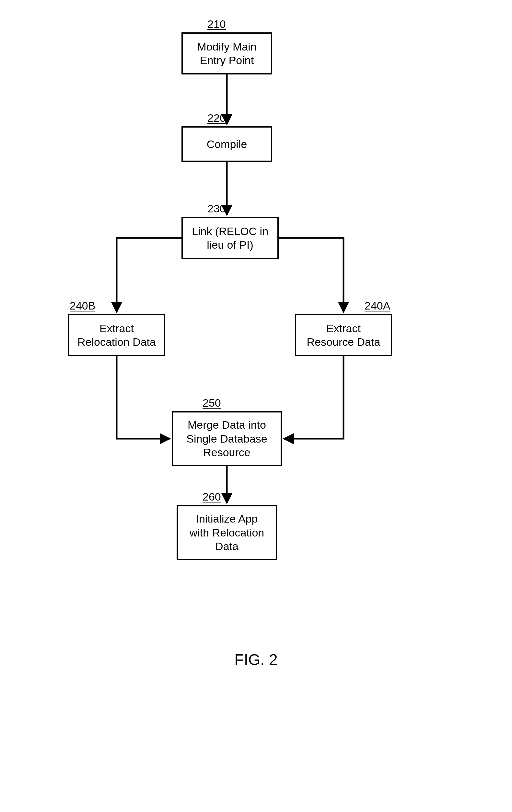 This screenshot has height=812, width=512. What do you see at coordinates (377, 306) in the screenshot?
I see `node-label-240a: 240A` at bounding box center [377, 306].